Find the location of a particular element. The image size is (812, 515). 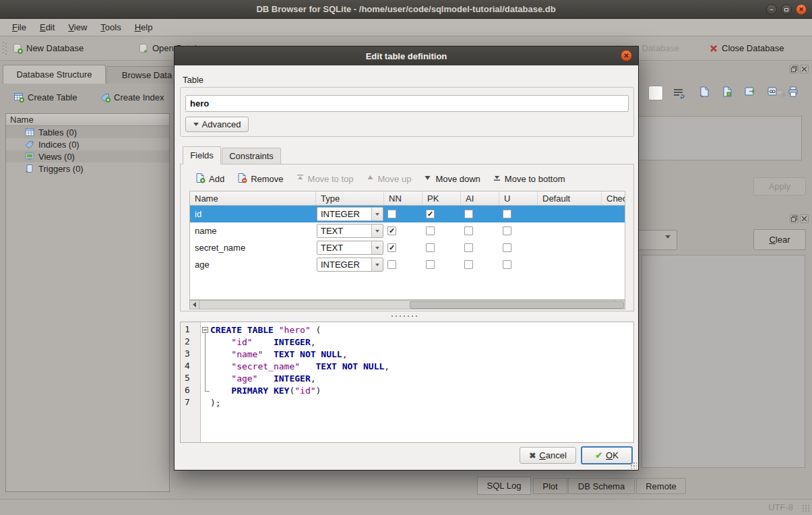

menu-view: View is located at coordinates (77, 28).